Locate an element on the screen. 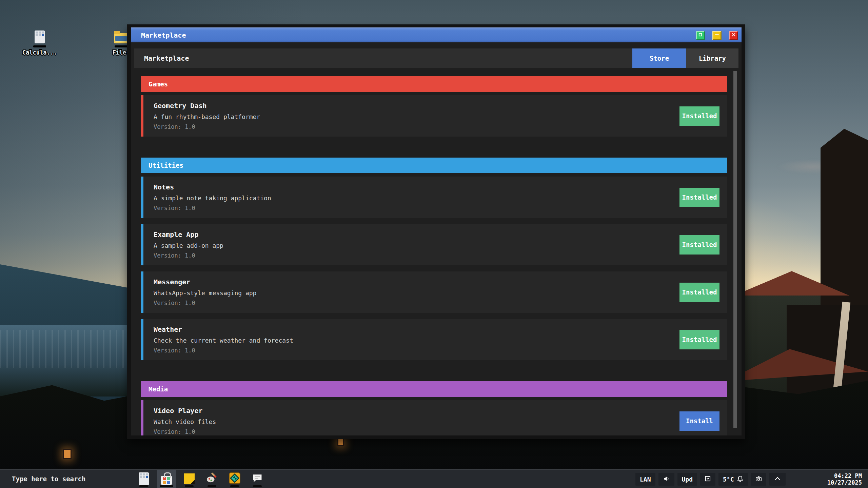 This screenshot has height=488, width=868. speaker-icon is located at coordinates (667, 479).